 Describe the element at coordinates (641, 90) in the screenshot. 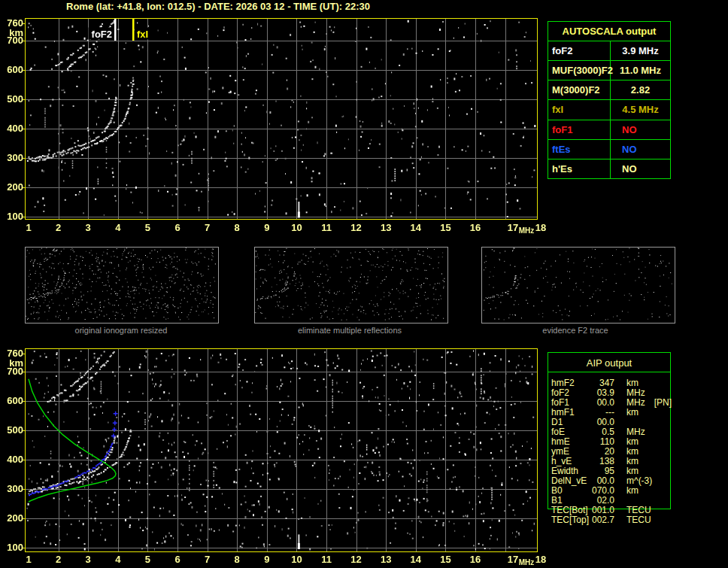

I see `row-value: 2.82` at that location.